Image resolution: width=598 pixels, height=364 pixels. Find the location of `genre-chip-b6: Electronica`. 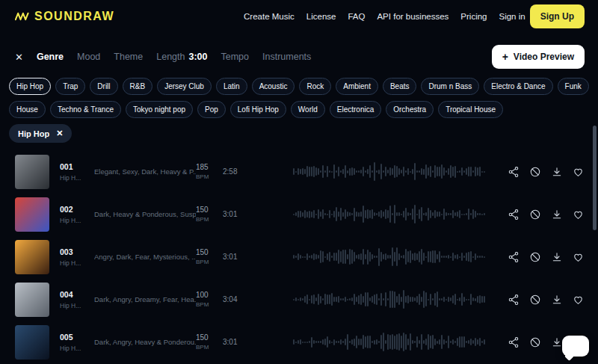

genre-chip-b6: Electronica is located at coordinates (356, 109).